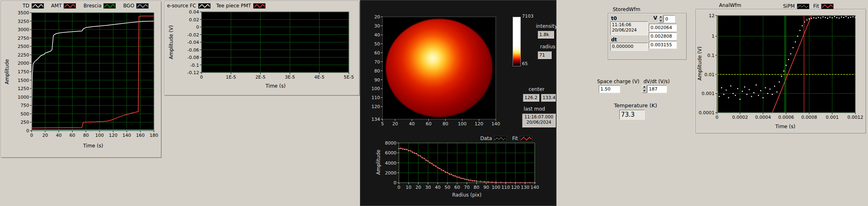 The image size is (868, 206). Describe the element at coordinates (629, 28) in the screenshot. I see `t0-value: 11:16:06 20/06/2024` at that location.